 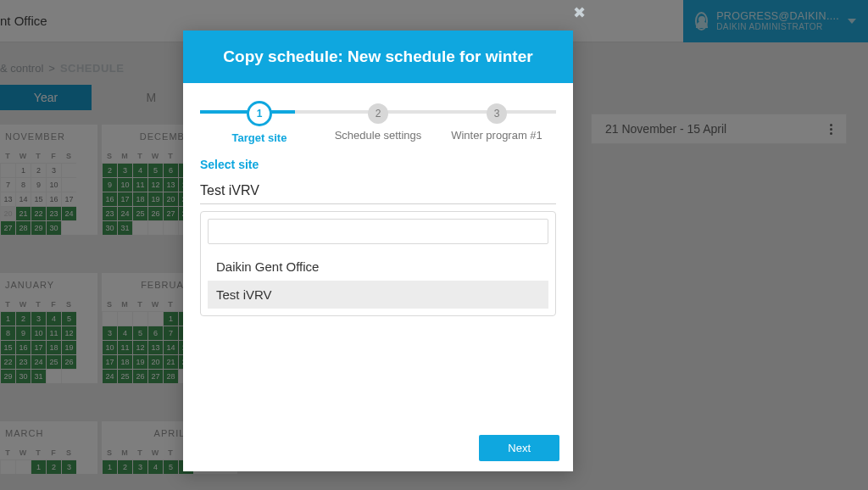 I want to click on step-label: Winter program #1, so click(x=497, y=136).